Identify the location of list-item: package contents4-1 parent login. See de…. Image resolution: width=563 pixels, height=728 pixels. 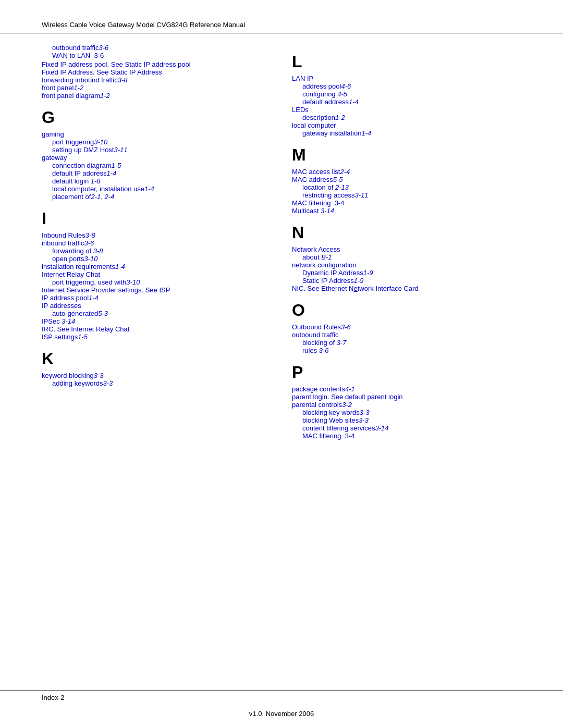
(407, 413).